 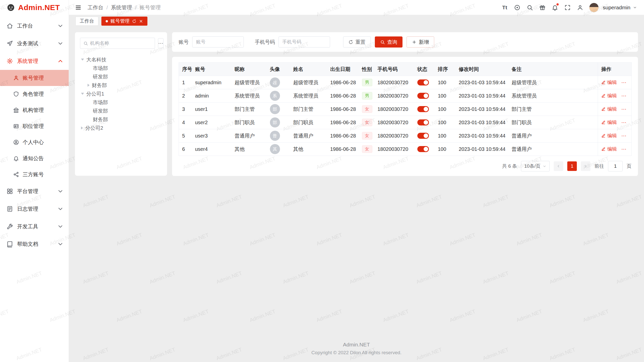 What do you see at coordinates (87, 21) in the screenshot?
I see `tab-workbench: 工作台` at bounding box center [87, 21].